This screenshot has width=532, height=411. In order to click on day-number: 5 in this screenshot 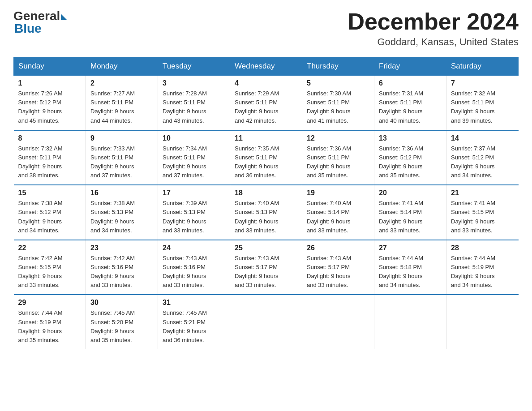, I will do `click(338, 83)`.